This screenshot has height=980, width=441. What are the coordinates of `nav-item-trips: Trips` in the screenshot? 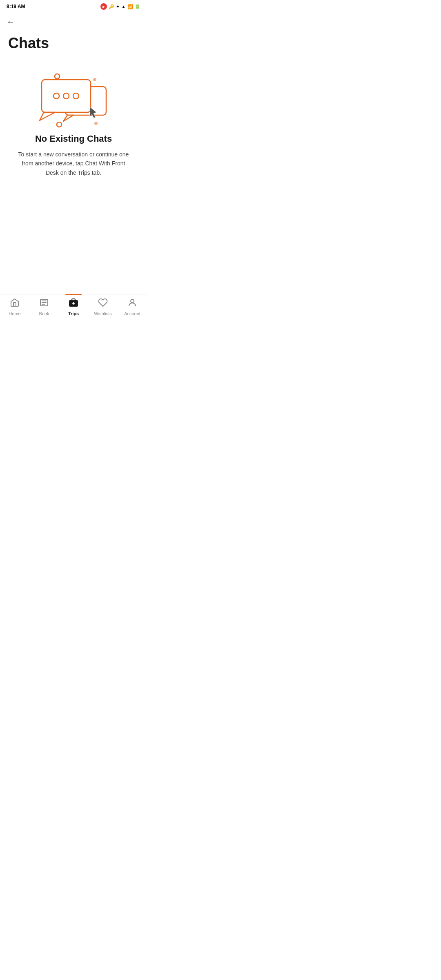 It's located at (74, 308).